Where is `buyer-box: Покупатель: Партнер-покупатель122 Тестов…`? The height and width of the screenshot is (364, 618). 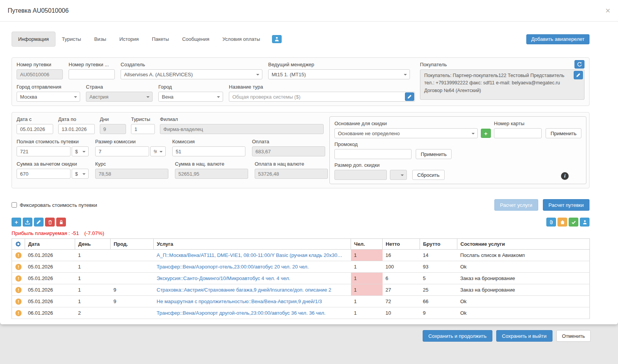
buyer-box: Покупатель: Партнер-покупатель122 Тестов… is located at coordinates (502, 85).